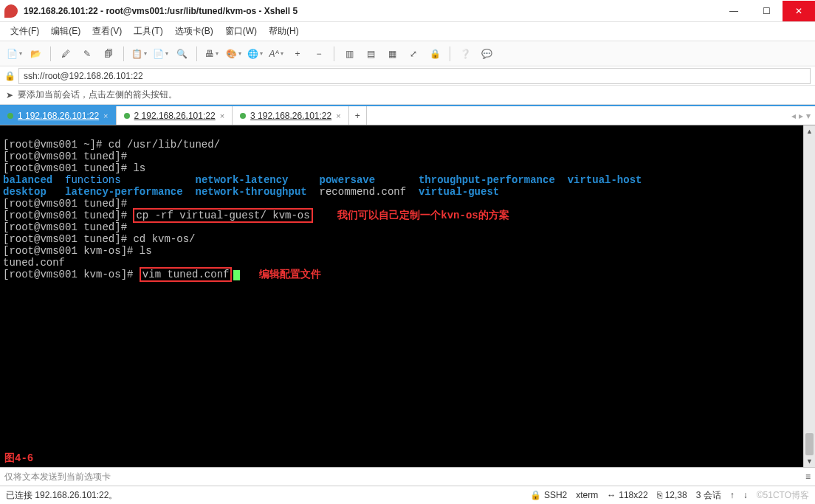  What do you see at coordinates (801, 115) in the screenshot?
I see `tab-nav: ◂ ▸ ▾` at bounding box center [801, 115].